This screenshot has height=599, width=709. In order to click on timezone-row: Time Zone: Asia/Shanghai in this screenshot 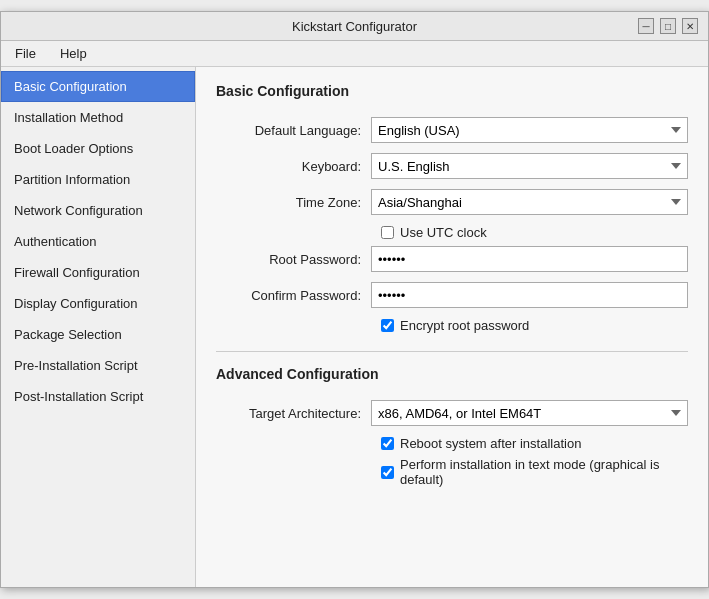, I will do `click(452, 202)`.